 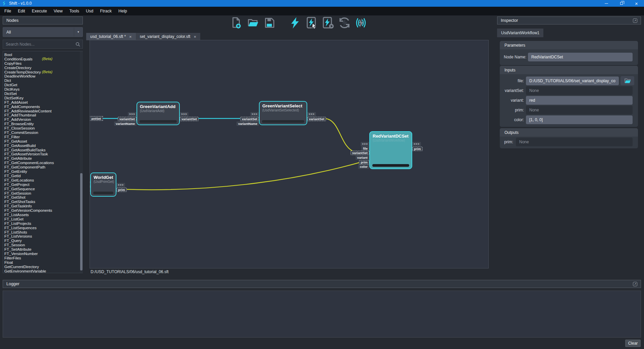 What do you see at coordinates (44, 137) in the screenshot?
I see `node-type-item: FT_Filter` at bounding box center [44, 137].